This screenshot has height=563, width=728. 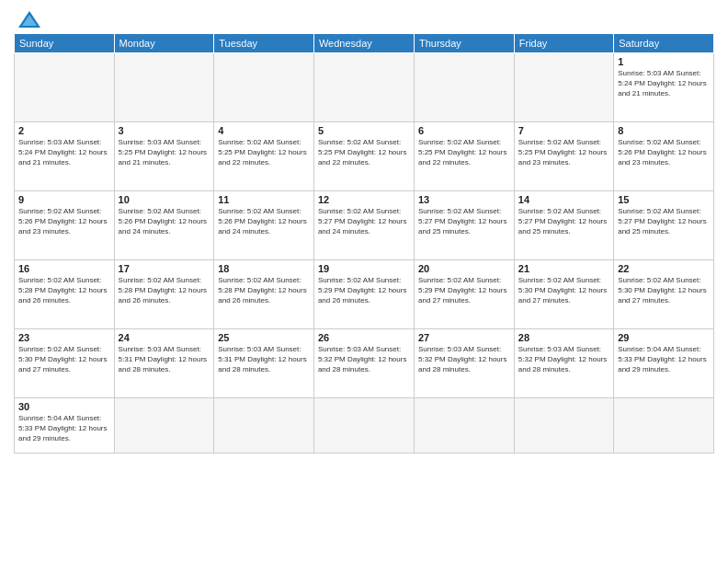 I want to click on calendar-cell: 16Sunrise: 5:02 AM Sunset: 5:28 PM Dayli…, so click(x=64, y=294).